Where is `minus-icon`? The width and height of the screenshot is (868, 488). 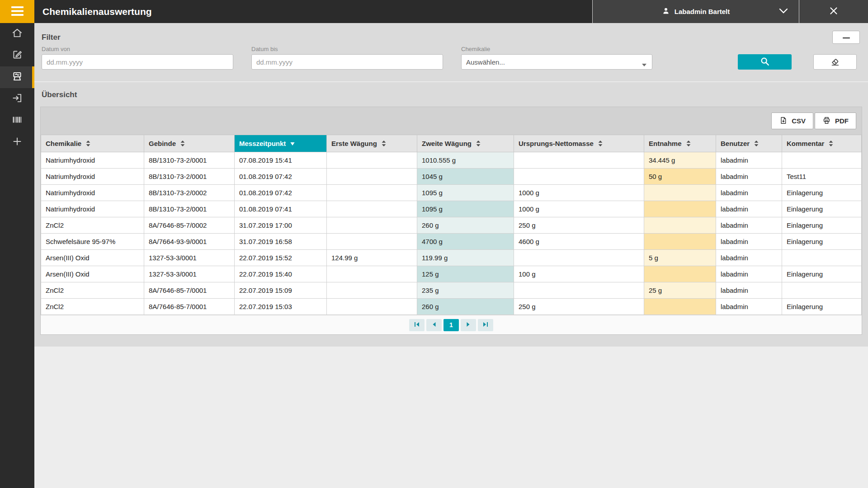
minus-icon is located at coordinates (846, 37).